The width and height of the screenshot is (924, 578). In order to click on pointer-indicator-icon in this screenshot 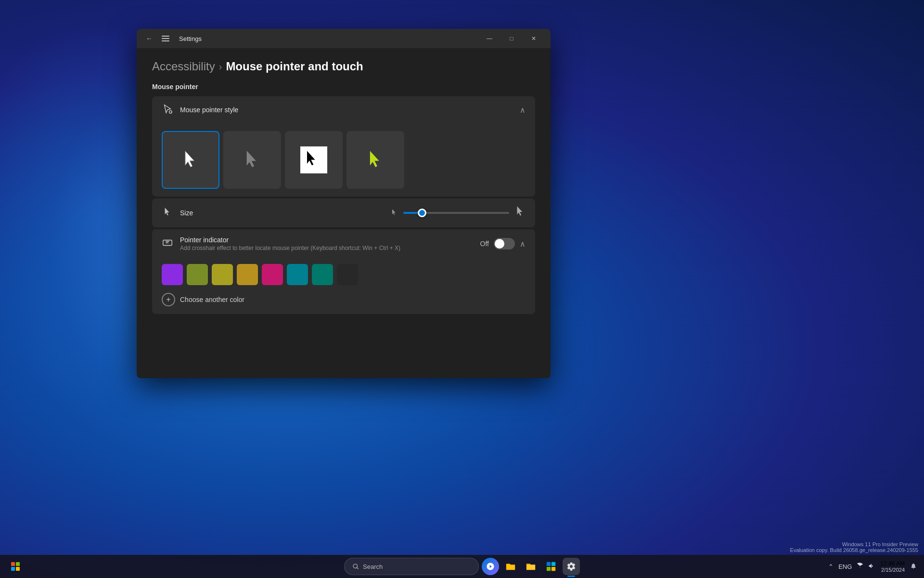, I will do `click(167, 244)`.